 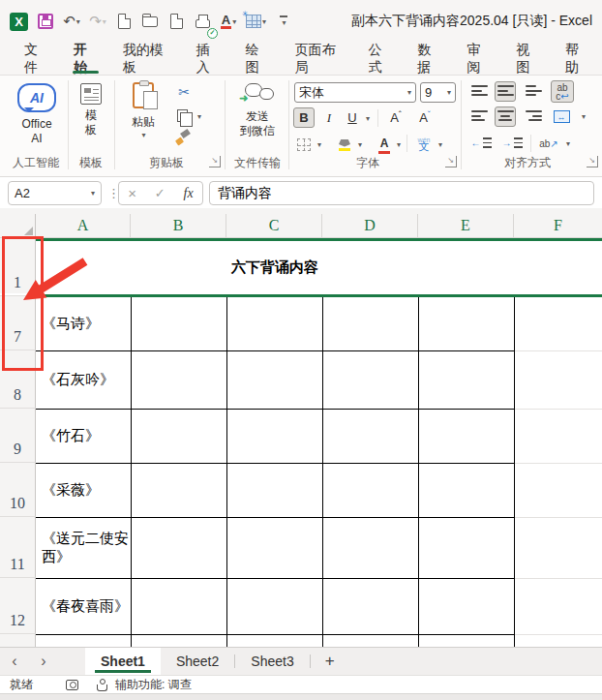 I want to click on copy-button, so click(x=182, y=115).